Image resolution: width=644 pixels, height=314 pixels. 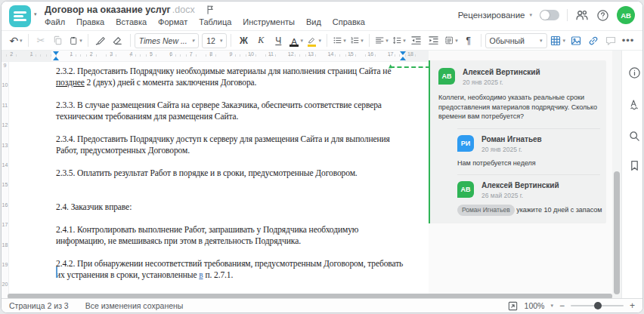 What do you see at coordinates (237, 145) in the screenshot?
I see `paragraph-2-3-4: 2.3.4. Предоставить Подрядчику доступ к …` at bounding box center [237, 145].